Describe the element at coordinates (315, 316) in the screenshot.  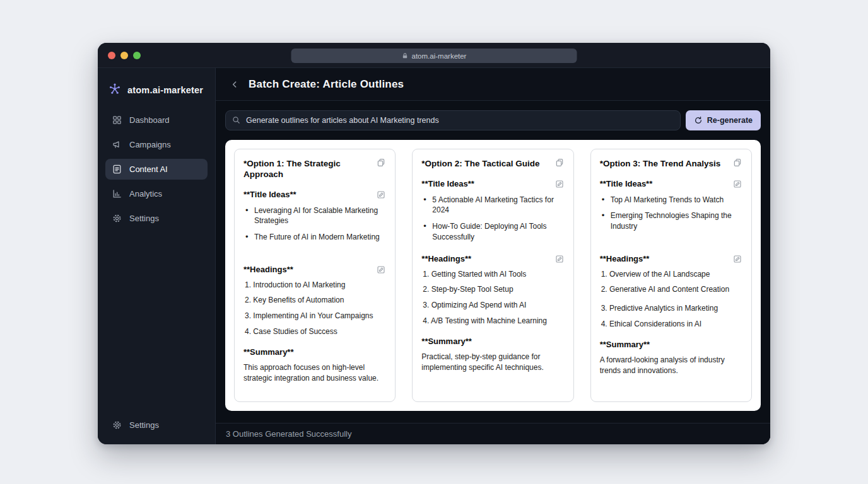
I see `list-item: Implementing AI in Your Campaigns` at that location.